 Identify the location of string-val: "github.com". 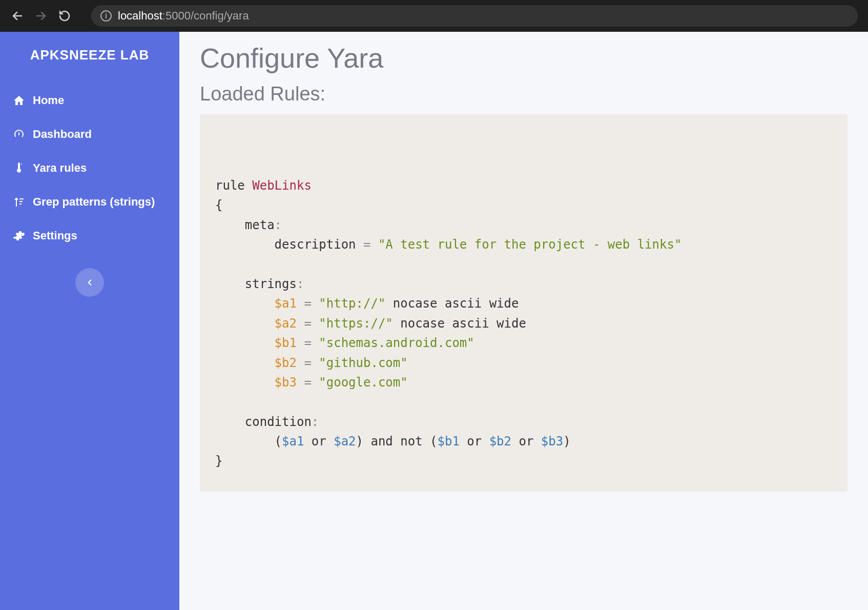
(363, 363).